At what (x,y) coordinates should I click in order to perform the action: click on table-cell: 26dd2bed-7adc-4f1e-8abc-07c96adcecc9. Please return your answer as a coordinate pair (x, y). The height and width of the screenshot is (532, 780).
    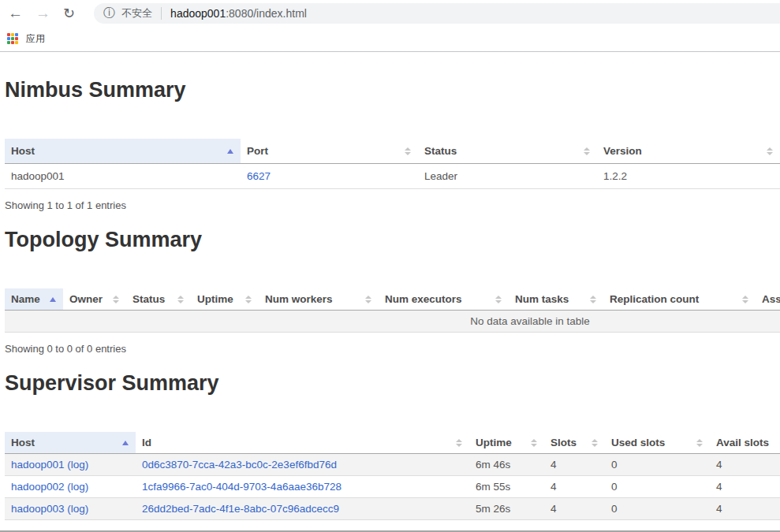
    Looking at the image, I should click on (303, 509).